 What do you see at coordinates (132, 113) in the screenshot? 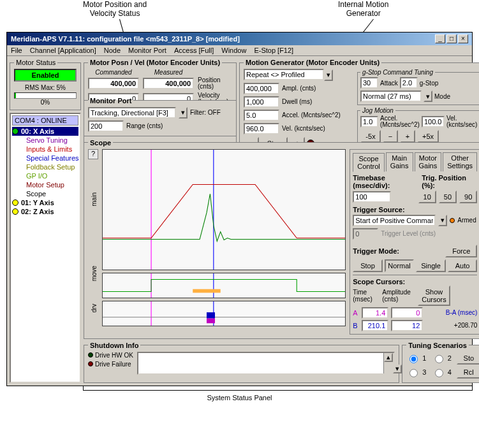
I see `monitor-select` at bounding box center [132, 113].